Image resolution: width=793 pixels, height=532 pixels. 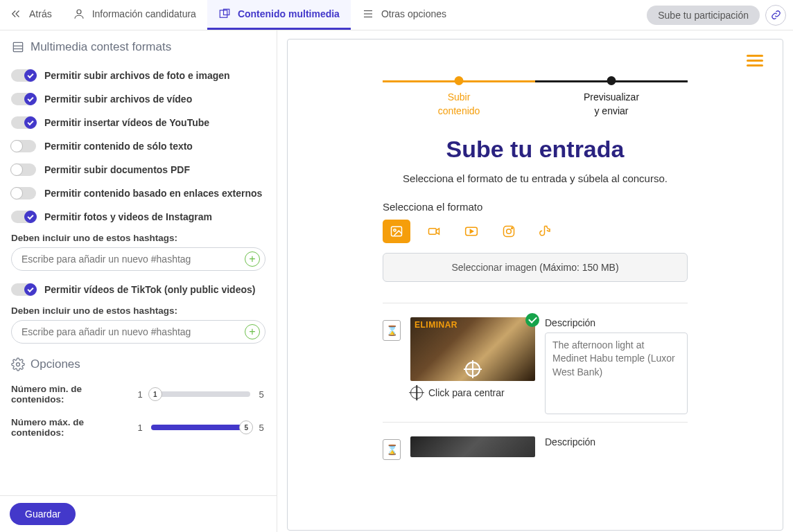 I want to click on max-contents-slider: 5, so click(x=201, y=427).